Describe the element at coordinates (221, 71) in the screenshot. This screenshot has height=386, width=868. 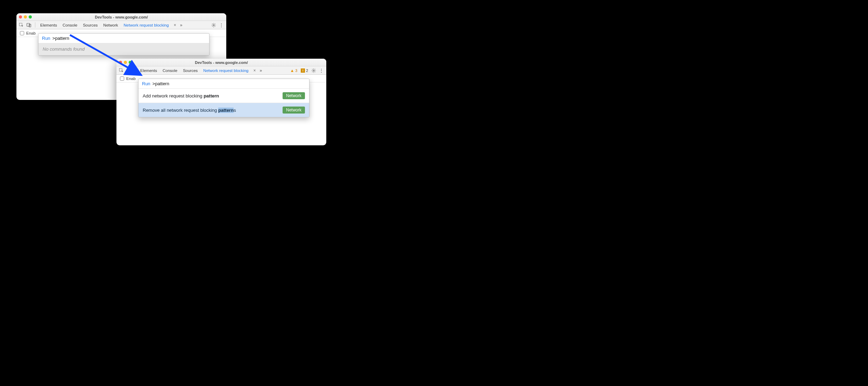
I see `devtools-toolbar: Elements Console Sources Network request…` at that location.